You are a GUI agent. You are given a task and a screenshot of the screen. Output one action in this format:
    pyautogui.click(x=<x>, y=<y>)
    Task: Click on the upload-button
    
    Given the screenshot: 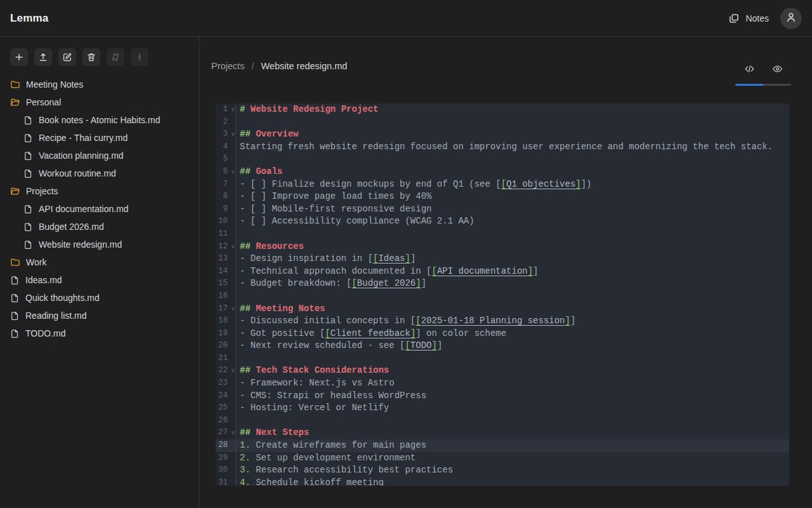 What is the action you would take?
    pyautogui.click(x=43, y=57)
    